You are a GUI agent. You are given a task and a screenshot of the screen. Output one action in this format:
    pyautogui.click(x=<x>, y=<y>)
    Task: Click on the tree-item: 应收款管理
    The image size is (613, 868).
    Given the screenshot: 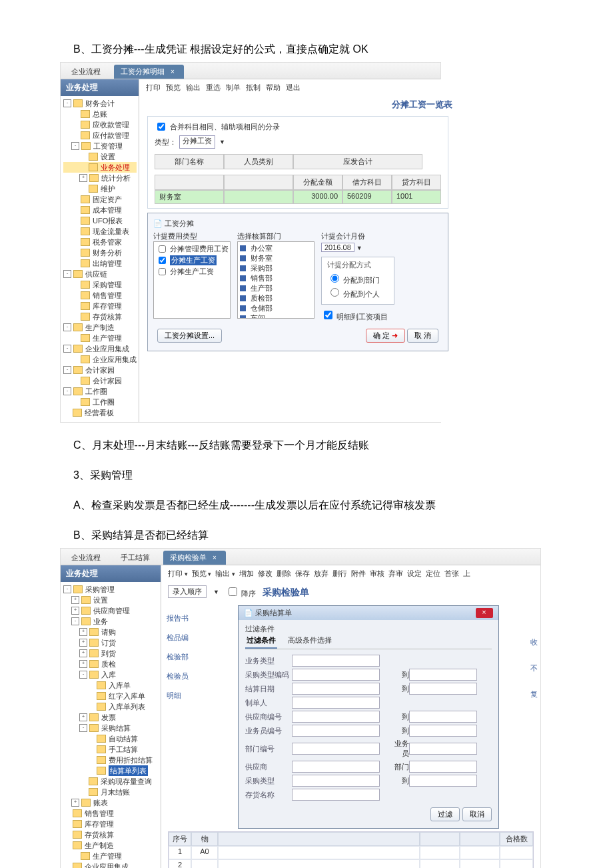 What is the action you would take?
    pyautogui.click(x=100, y=125)
    